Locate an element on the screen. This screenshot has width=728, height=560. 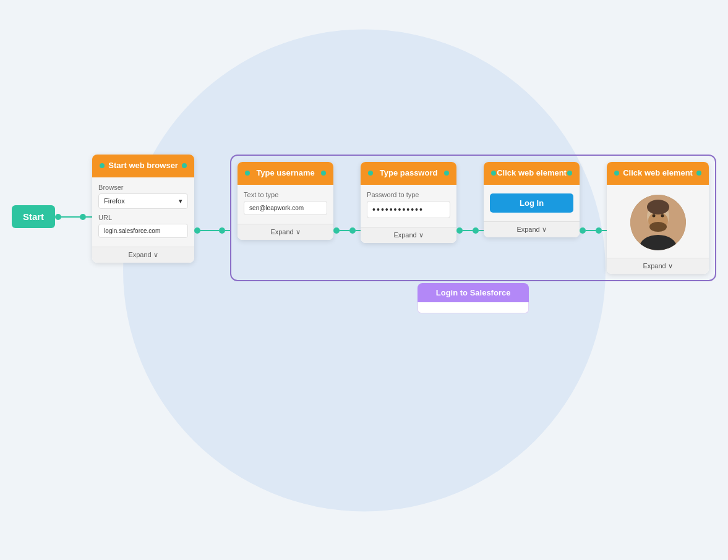
expand-btn-2: Expand ∨ is located at coordinates (286, 232).